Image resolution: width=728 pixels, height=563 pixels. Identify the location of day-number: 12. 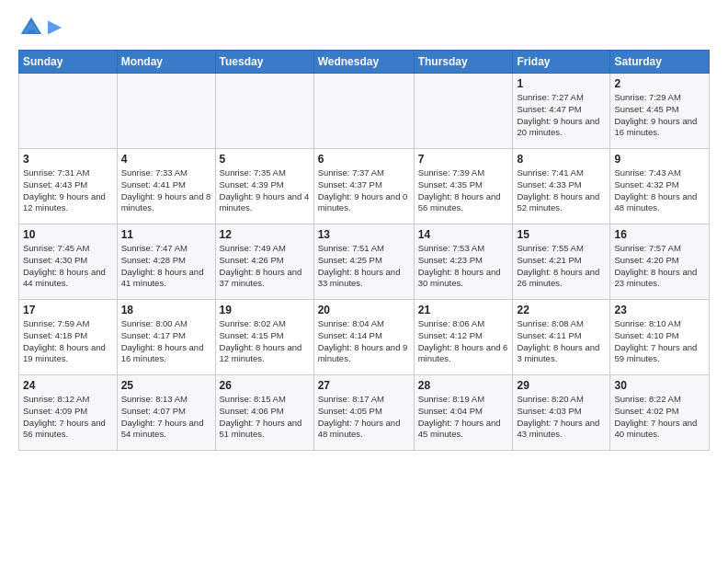
(265, 235).